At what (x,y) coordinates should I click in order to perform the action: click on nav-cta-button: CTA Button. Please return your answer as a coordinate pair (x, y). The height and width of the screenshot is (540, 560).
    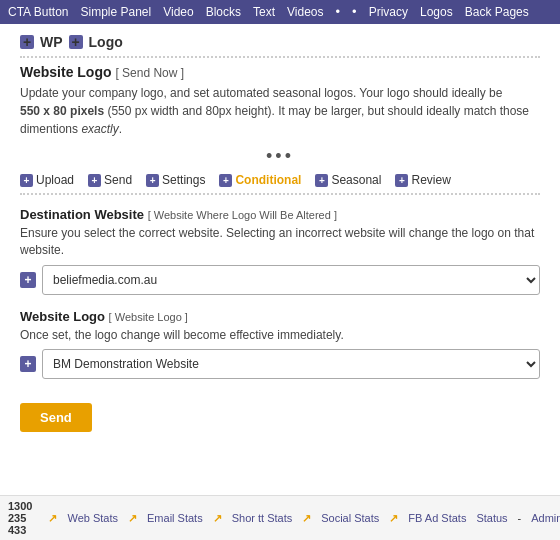
    Looking at the image, I should click on (38, 12).